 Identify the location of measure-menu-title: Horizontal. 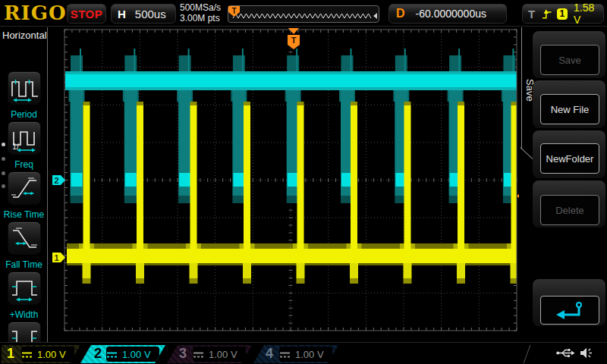
(24, 34).